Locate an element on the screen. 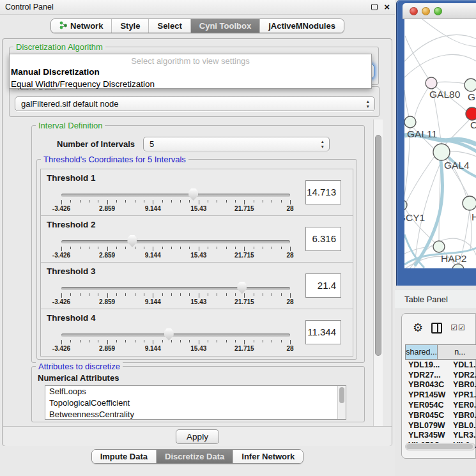 The height and width of the screenshot is (476, 476). gear-icon: ⚙ is located at coordinates (418, 328).